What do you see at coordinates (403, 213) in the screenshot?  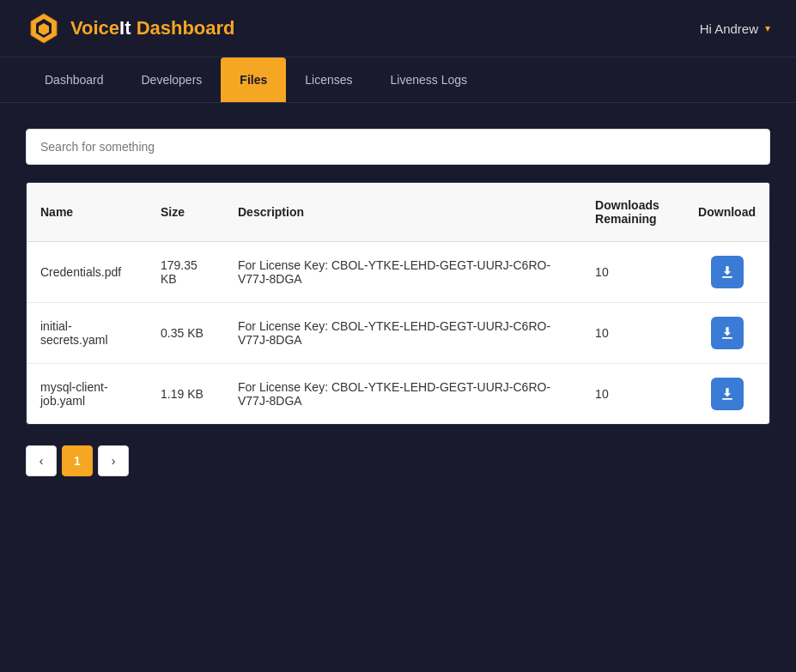 I see `col-header-description: Description` at bounding box center [403, 213].